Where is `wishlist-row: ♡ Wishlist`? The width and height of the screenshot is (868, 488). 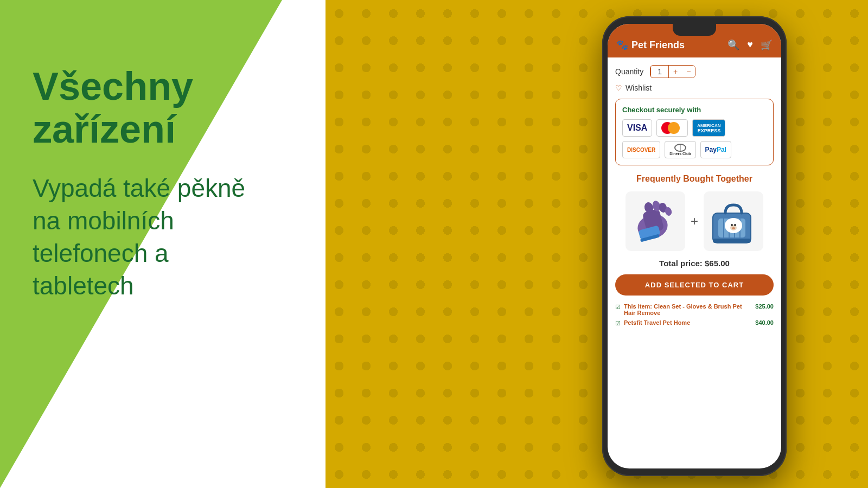
wishlist-row: ♡ Wishlist is located at coordinates (694, 88).